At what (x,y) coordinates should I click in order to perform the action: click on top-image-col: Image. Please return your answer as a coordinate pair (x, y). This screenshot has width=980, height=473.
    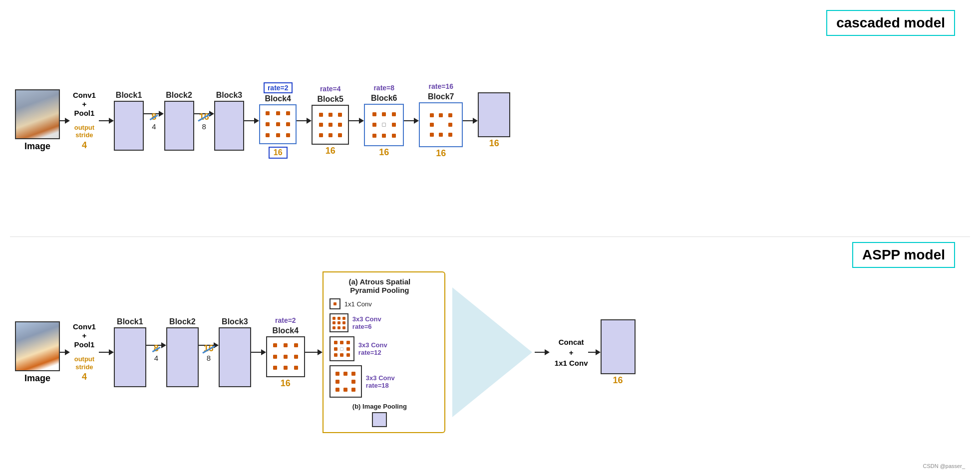
    Looking at the image, I should click on (37, 121).